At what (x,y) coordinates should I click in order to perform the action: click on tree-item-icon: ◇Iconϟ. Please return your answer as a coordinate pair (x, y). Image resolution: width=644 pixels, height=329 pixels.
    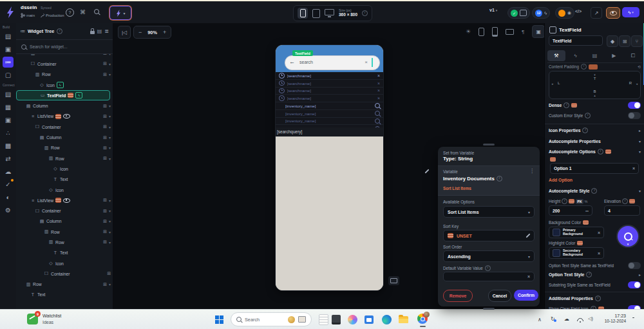
    Looking at the image, I should click on (64, 85).